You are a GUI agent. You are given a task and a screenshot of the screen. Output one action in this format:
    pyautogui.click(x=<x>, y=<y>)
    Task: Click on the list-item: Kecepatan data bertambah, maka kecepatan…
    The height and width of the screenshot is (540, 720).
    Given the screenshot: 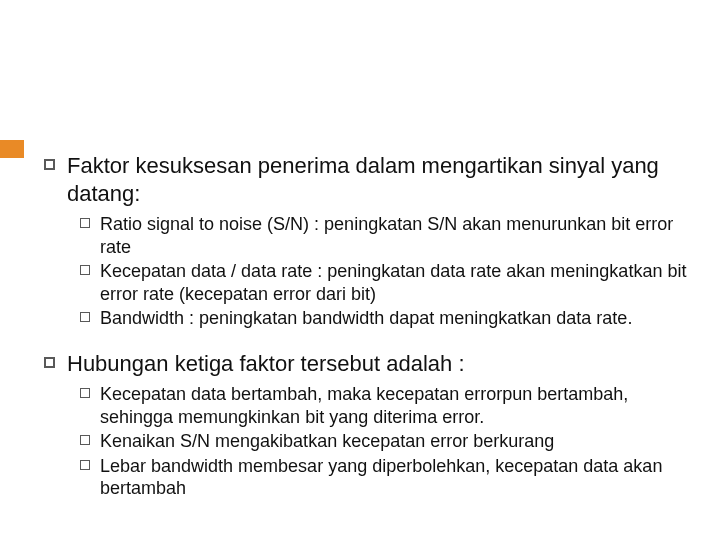 What is the action you would take?
    pyautogui.click(x=385, y=406)
    